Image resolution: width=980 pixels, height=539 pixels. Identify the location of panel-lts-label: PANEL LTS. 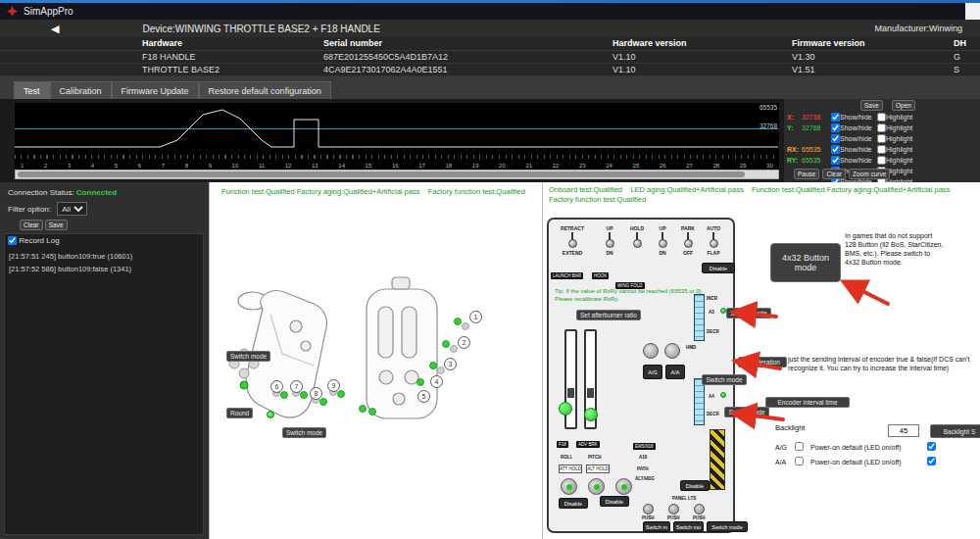
(684, 498).